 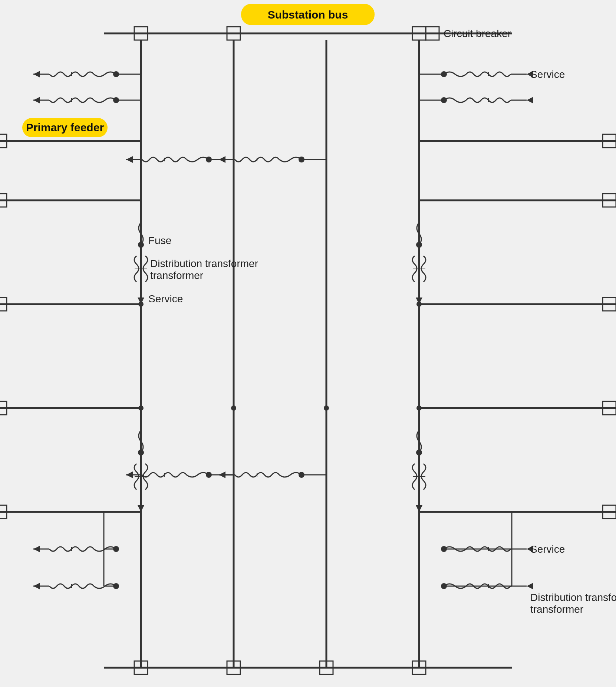 I want to click on distribution-transformer-label-1: Distribution transformer, so click(x=204, y=263).